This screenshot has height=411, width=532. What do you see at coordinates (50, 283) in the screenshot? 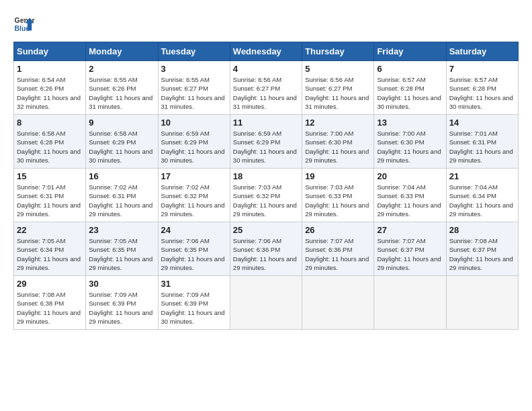
I see `day-number: 29` at bounding box center [50, 283].